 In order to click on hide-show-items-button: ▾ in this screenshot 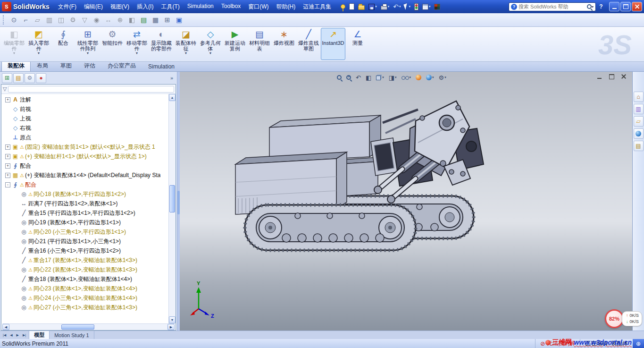, I will do `click(407, 77)`.